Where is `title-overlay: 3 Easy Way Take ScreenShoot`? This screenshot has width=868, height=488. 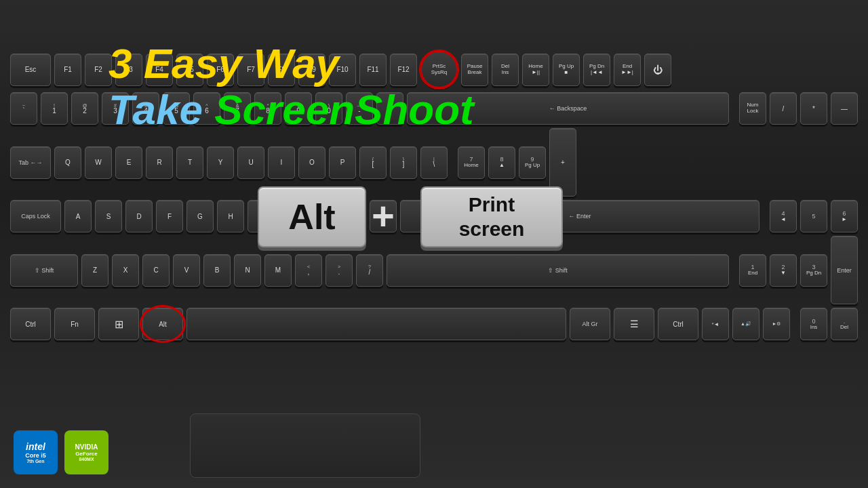 title-overlay: 3 Easy Way Take ScreenShoot is located at coordinates (292, 87).